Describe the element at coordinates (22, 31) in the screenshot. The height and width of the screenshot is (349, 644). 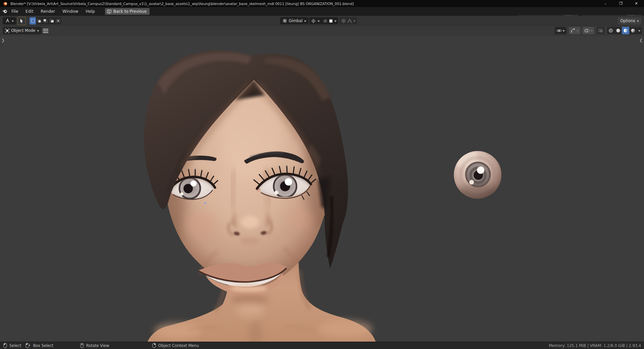
I see `mode-selector: Object Mode ▼` at that location.